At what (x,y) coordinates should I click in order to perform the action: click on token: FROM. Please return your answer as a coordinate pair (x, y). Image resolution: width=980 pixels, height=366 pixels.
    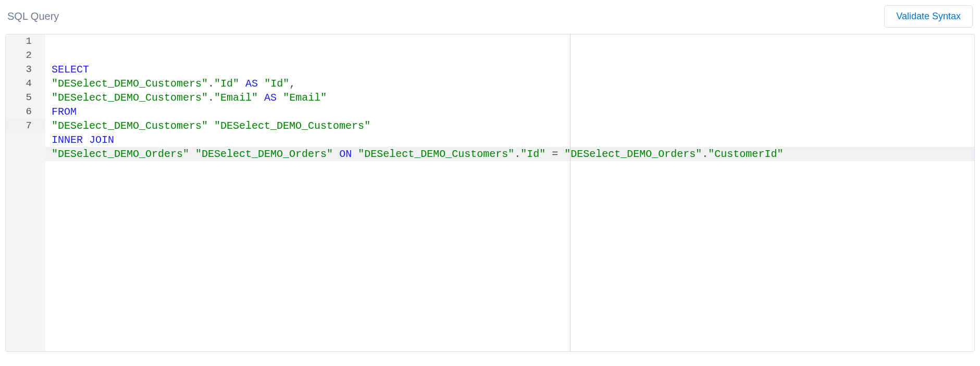
    Looking at the image, I should click on (64, 112).